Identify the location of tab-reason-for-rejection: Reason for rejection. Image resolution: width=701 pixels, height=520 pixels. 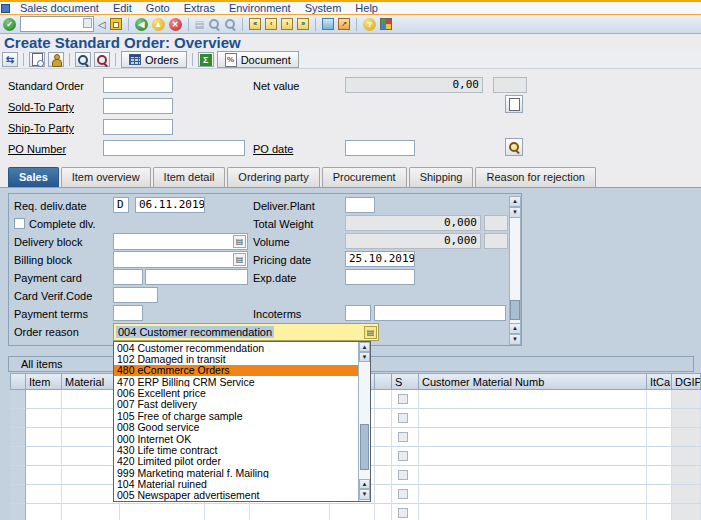
(535, 177).